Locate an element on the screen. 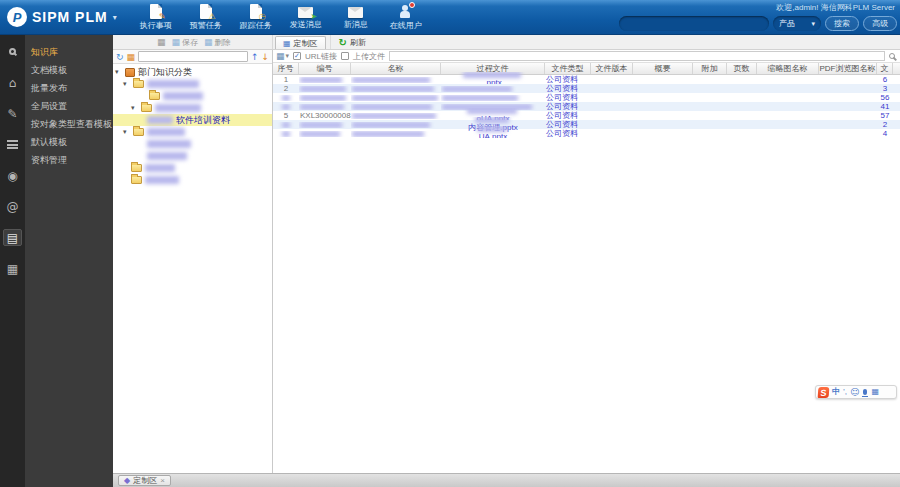 The width and height of the screenshot is (900, 487). diamond-icon: ◆ is located at coordinates (127, 480).